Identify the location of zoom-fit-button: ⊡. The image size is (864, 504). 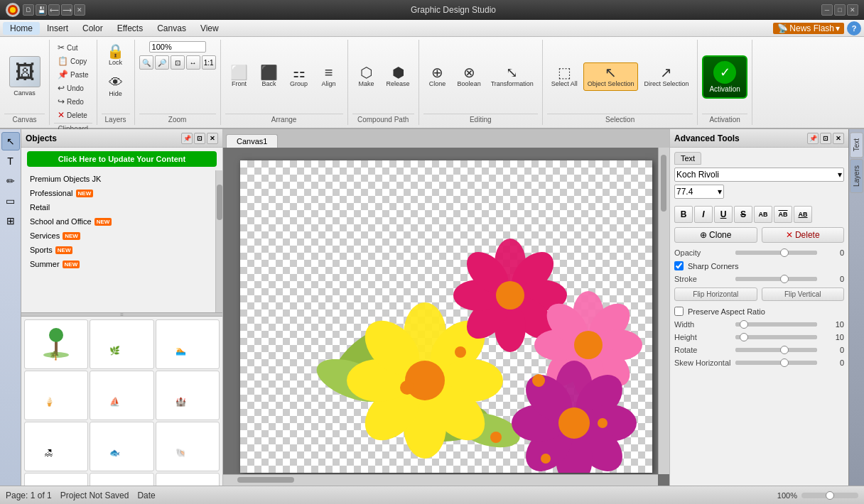
(178, 62).